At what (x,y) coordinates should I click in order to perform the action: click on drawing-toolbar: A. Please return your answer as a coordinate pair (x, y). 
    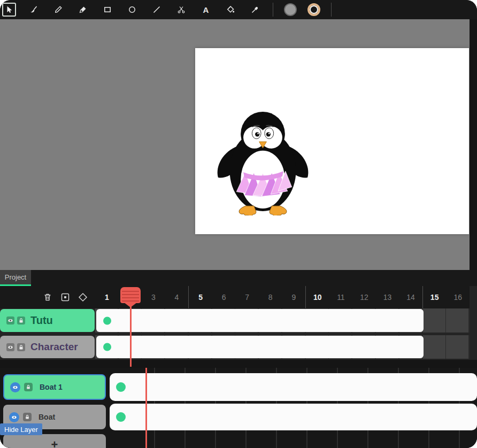
    Looking at the image, I should click on (239, 10).